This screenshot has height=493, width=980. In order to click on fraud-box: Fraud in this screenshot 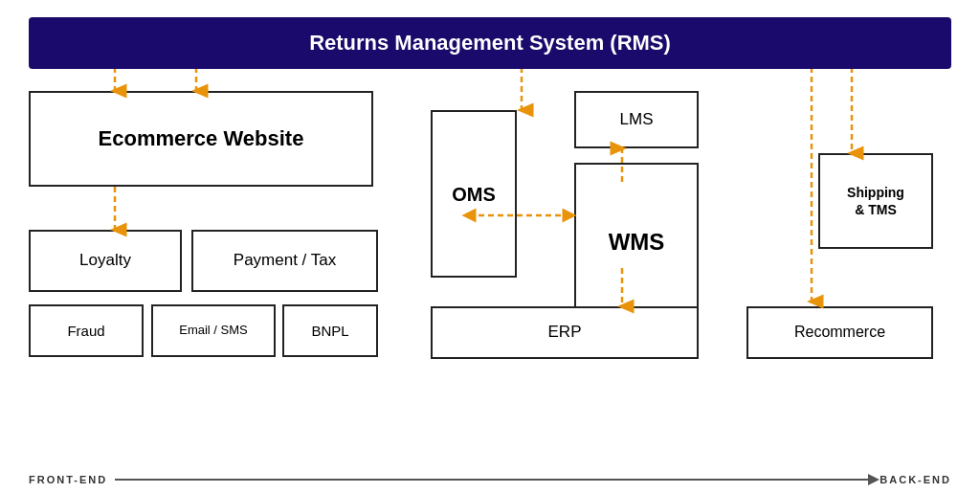, I will do `click(86, 331)`.